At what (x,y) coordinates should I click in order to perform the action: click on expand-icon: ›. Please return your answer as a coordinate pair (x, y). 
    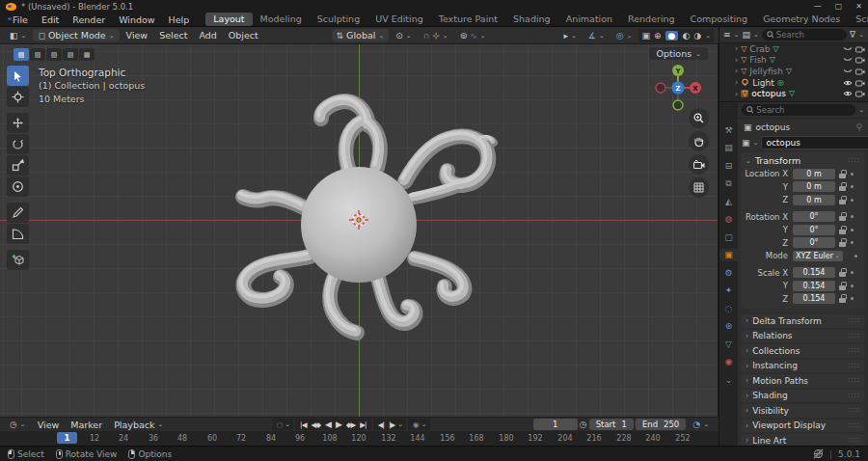
    Looking at the image, I should click on (737, 71).